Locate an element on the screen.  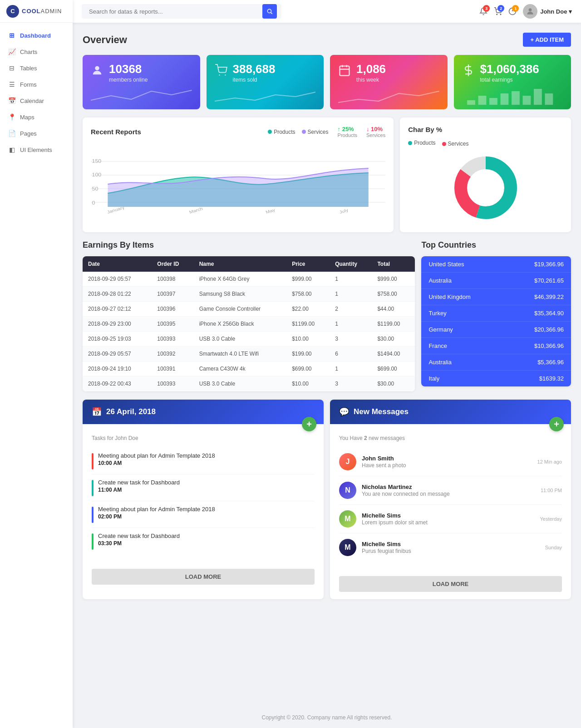
members-icon is located at coordinates (97, 72).